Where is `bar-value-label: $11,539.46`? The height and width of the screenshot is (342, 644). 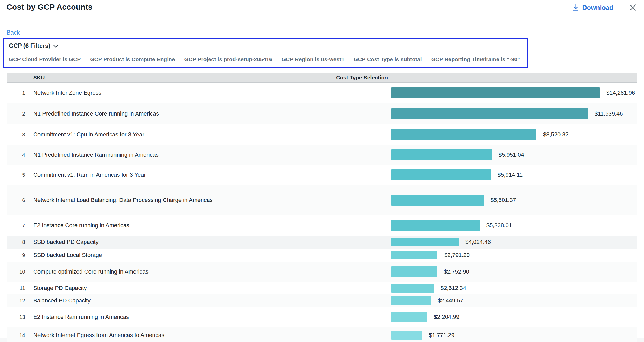
bar-value-label: $11,539.46 is located at coordinates (609, 114).